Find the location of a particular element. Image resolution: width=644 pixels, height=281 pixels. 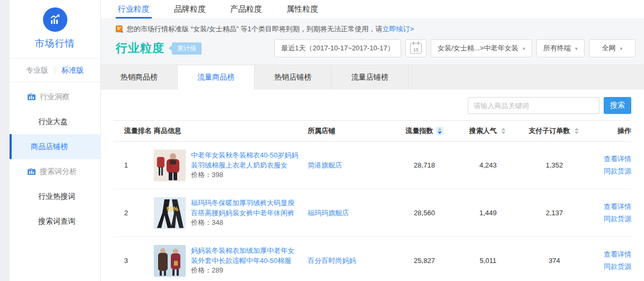

product-title-link: 福玛玛冬保暖加厚羽绒裤大码显瘦百搭高腰妈妈装女裤中老年休闲裤 is located at coordinates (246, 208).